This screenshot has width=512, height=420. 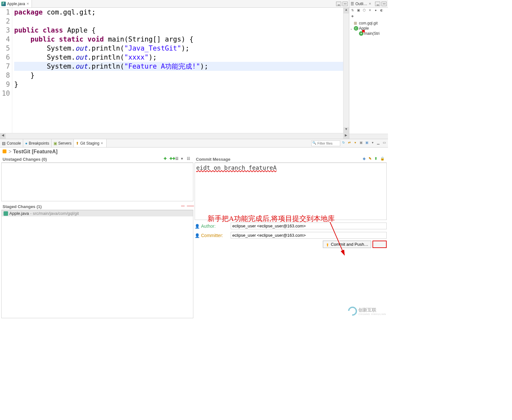 What do you see at coordinates (371, 159) in the screenshot?
I see `signoff-icon: ✎` at bounding box center [371, 159].